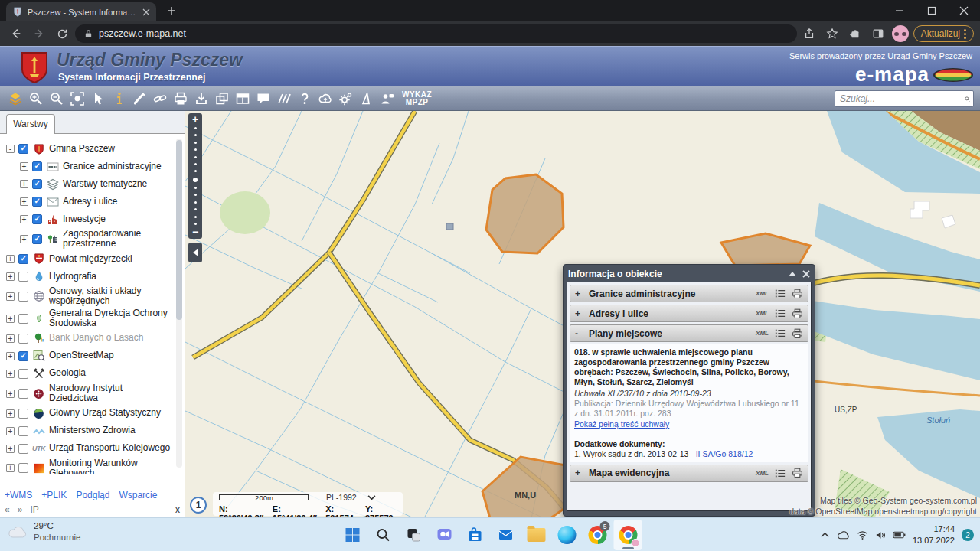  I want to click on section-mapa-ewidencyjna: + Mapa ewidencyjna XML, so click(689, 473).